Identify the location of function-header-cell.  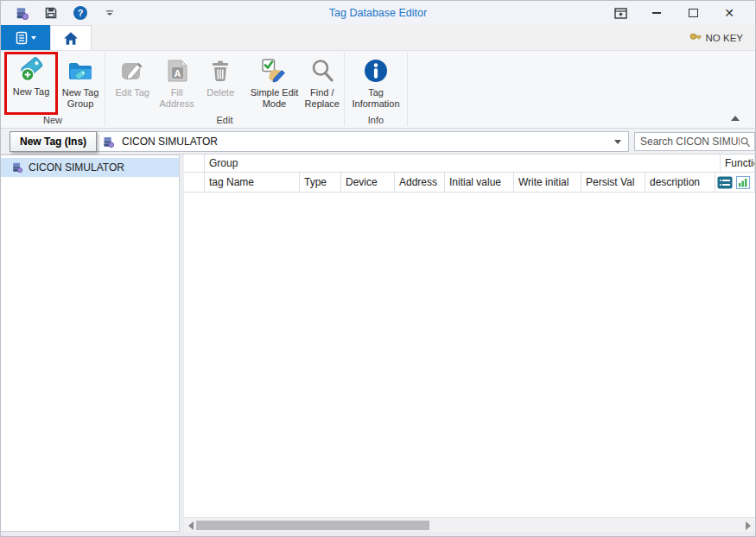
(735, 183).